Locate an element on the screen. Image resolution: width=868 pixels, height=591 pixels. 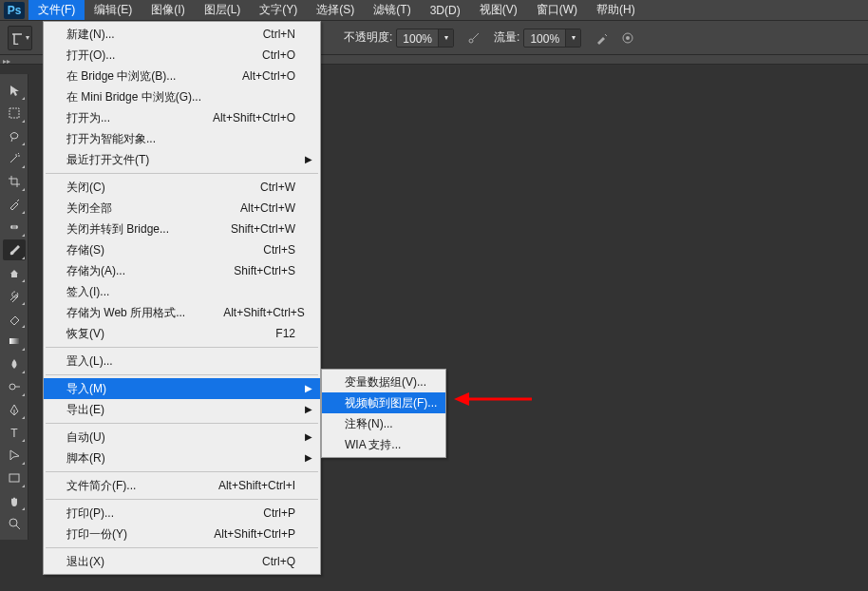
menu-view: 视图(V) is located at coordinates (499, 10).